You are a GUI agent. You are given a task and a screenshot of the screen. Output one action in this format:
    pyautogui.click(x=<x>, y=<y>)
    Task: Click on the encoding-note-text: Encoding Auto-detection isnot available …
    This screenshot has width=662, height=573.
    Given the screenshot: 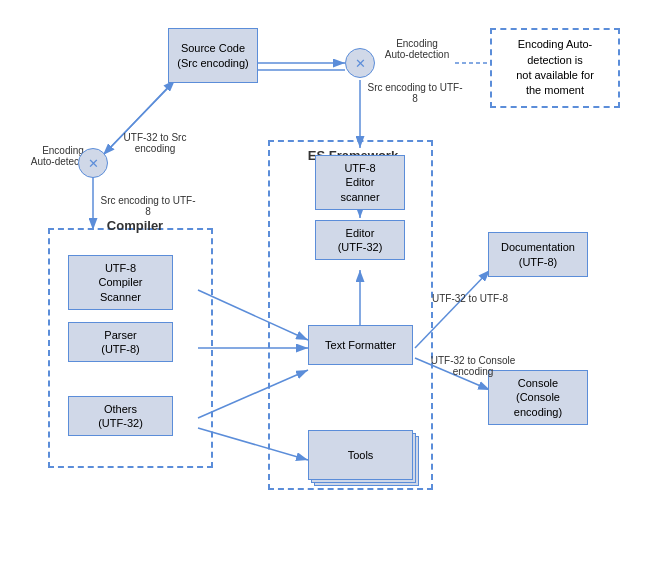 What is the action you would take?
    pyautogui.click(x=555, y=68)
    